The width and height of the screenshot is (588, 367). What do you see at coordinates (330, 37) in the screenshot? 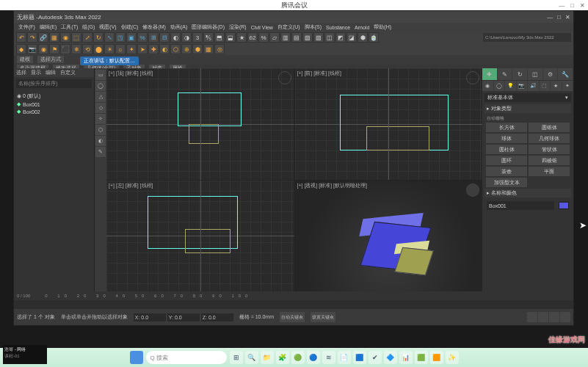
I see `toolbar-button: ◫` at bounding box center [330, 37].